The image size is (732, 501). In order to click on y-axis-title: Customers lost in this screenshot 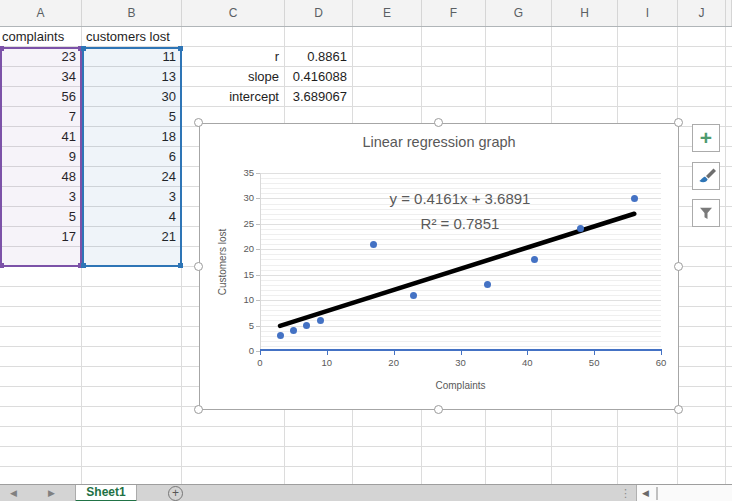, I will do `click(222, 262)`.